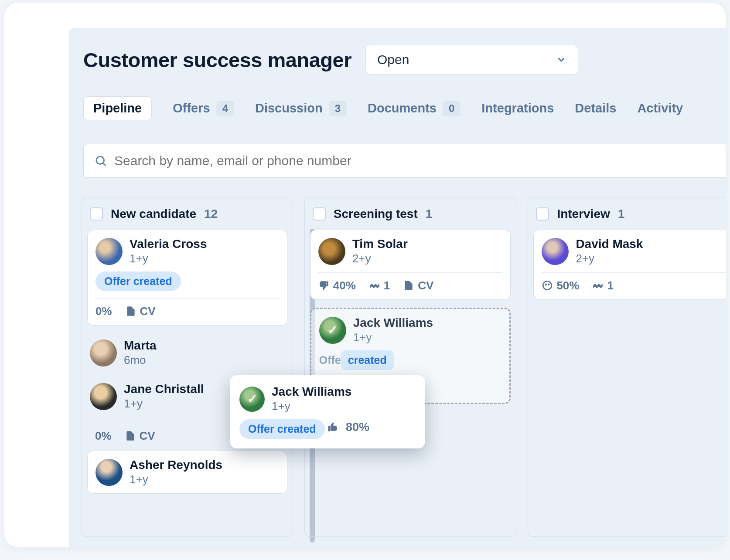  I want to click on header: Customer success manager Open, so click(398, 60).